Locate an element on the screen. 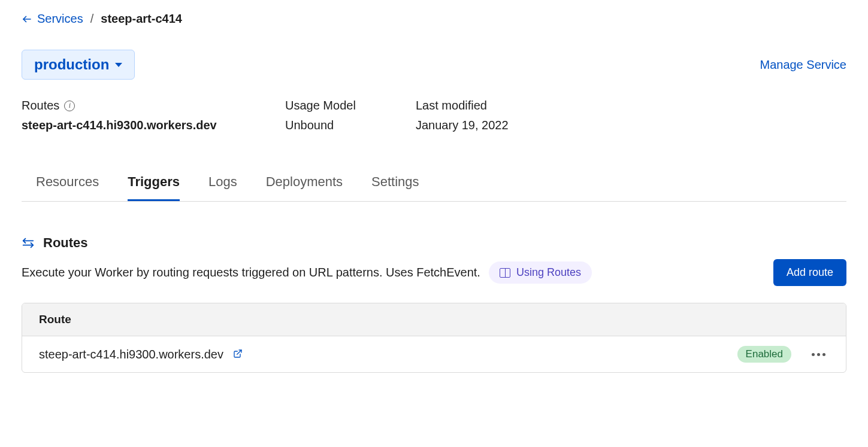 The width and height of the screenshot is (868, 447). meta-routes: Routes i steep-art-c414.hi9300.workers.d… is located at coordinates (153, 115).